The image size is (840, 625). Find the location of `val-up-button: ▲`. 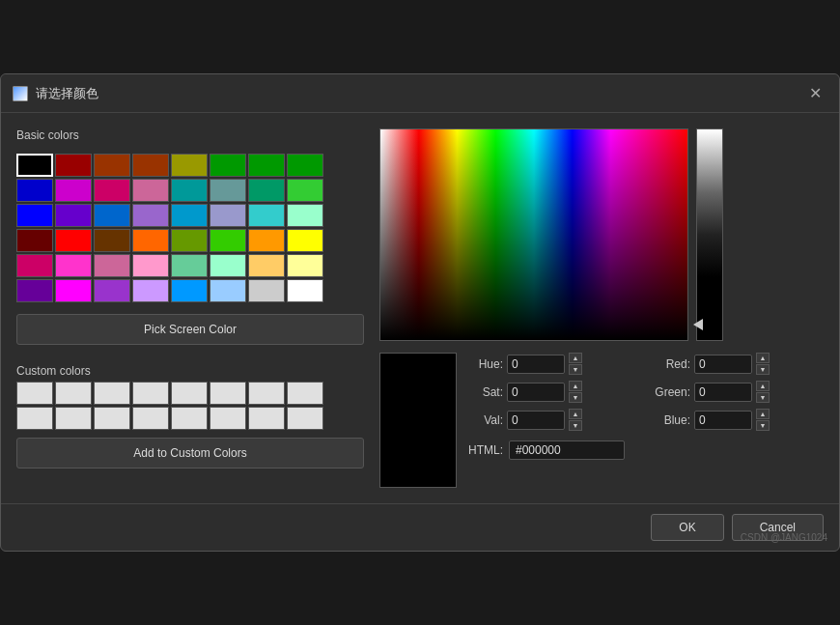

val-up-button: ▲ is located at coordinates (575, 413).